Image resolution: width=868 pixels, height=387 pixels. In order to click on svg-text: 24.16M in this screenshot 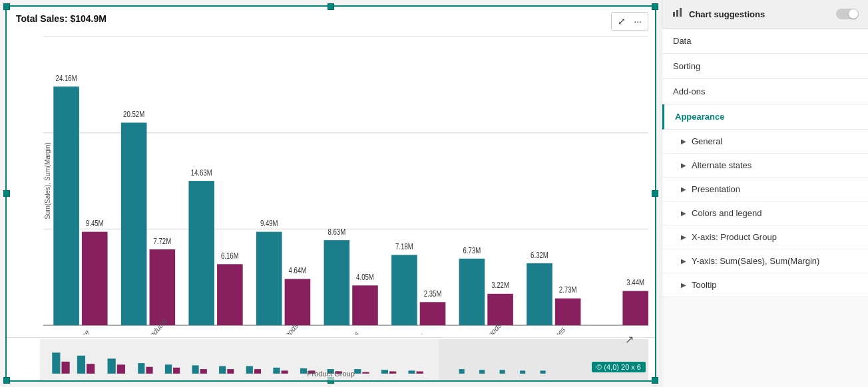, I will do `click(67, 78)`.